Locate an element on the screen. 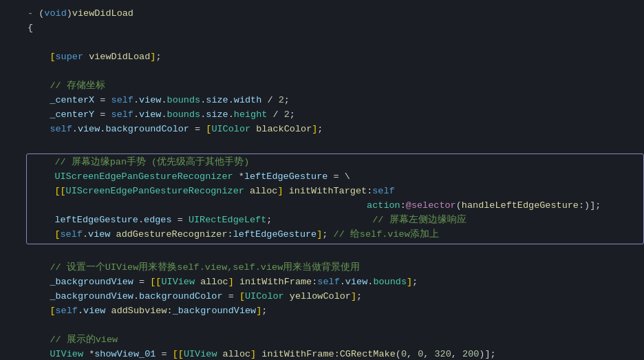 This screenshot has height=360, width=644. code-line-8: _centerY = self.view.bounds.size.height … is located at coordinates (322, 116).